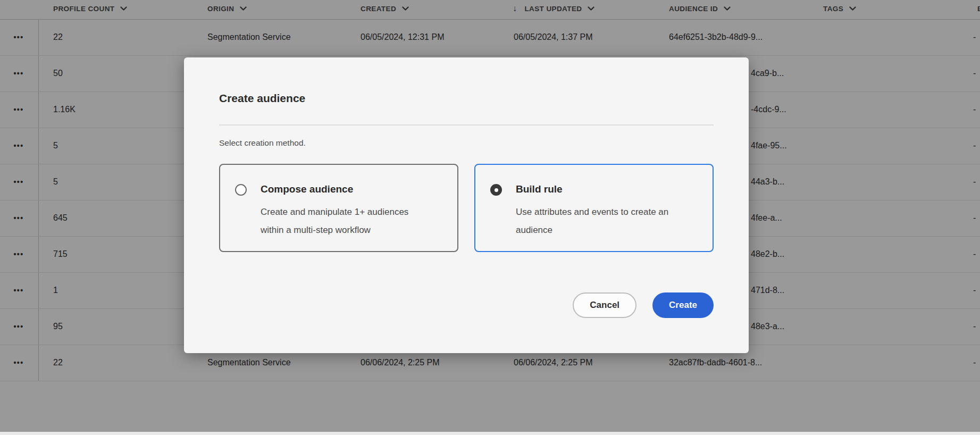  Describe the element at coordinates (605, 305) in the screenshot. I see `cancel-button: Cancel` at that location.